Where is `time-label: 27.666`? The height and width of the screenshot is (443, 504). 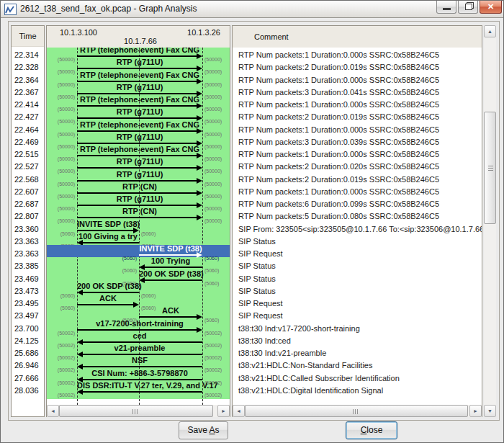 time-label: 27.666 is located at coordinates (27, 378).